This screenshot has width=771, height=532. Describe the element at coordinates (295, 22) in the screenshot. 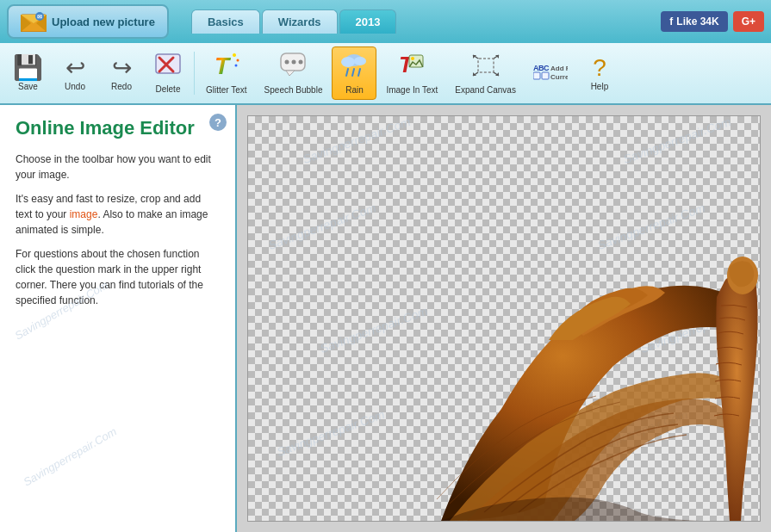

I see `tab-group: Basics Wizards 2013` at that location.